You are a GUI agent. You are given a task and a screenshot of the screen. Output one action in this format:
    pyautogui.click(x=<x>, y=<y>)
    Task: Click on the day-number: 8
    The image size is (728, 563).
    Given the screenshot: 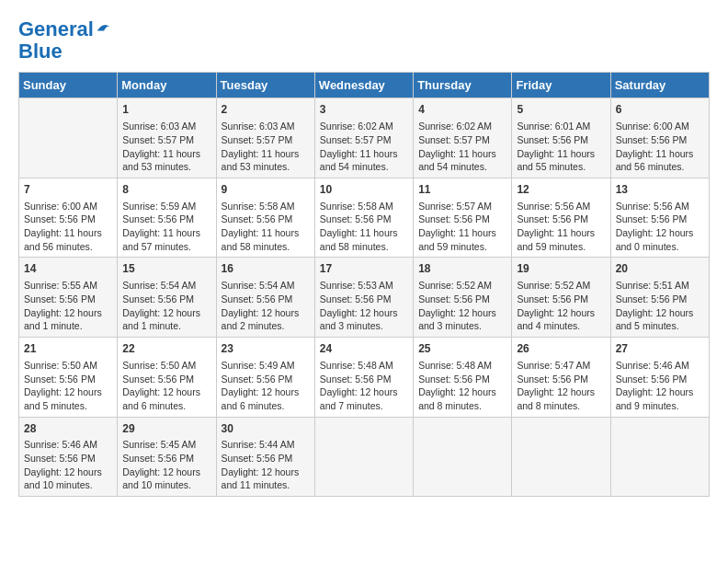 What is the action you would take?
    pyautogui.click(x=166, y=190)
    